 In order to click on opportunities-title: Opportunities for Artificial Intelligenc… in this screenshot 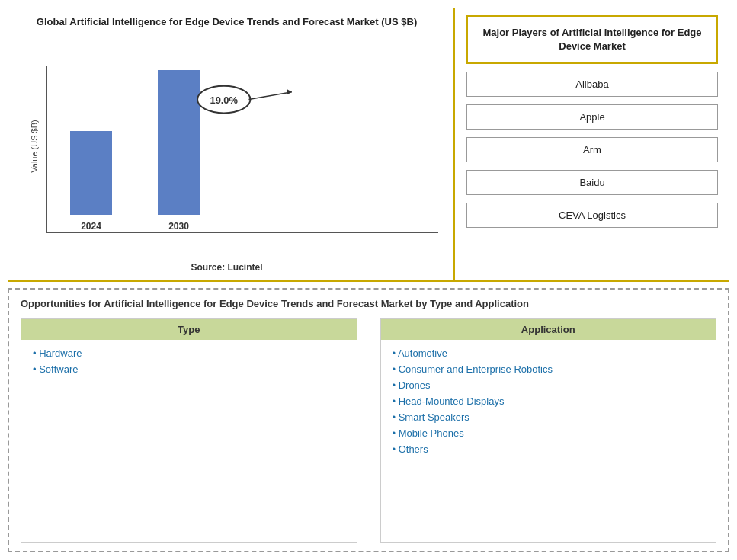, I will do `click(369, 304)`.